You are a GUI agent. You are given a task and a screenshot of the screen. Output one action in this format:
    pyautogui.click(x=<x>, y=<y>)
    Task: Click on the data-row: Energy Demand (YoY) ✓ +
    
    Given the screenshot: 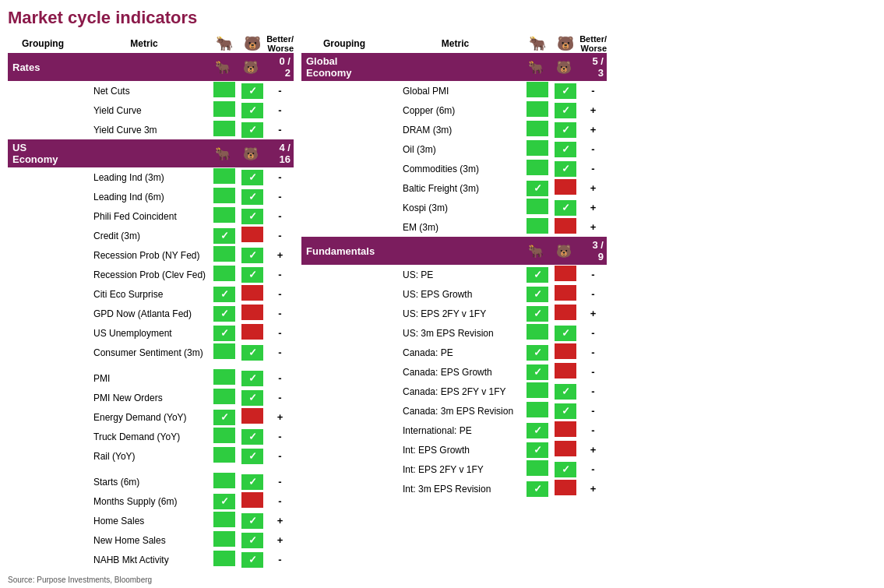 What is the action you would take?
    pyautogui.click(x=151, y=417)
    